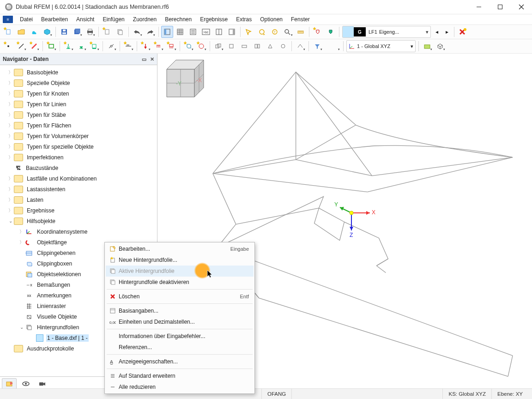  Describe the element at coordinates (137, 32) in the screenshot. I see `undo-button` at that location.